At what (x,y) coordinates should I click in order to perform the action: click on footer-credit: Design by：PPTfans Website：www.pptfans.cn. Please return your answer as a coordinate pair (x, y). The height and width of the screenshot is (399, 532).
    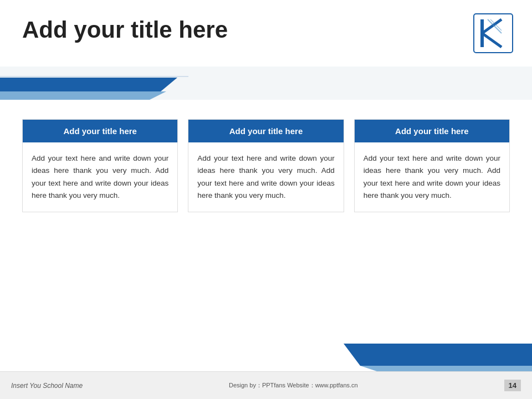
    Looking at the image, I should click on (294, 386).